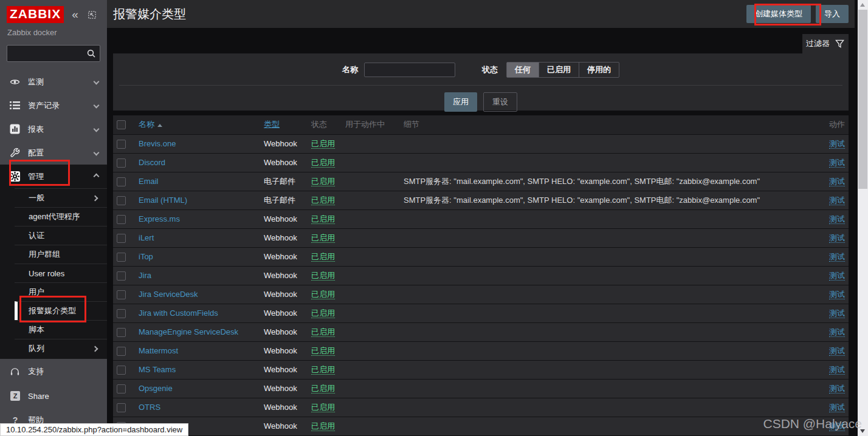 The image size is (868, 436). What do you see at coordinates (599, 70) in the screenshot?
I see `status-option-停用的: 停用的` at bounding box center [599, 70].